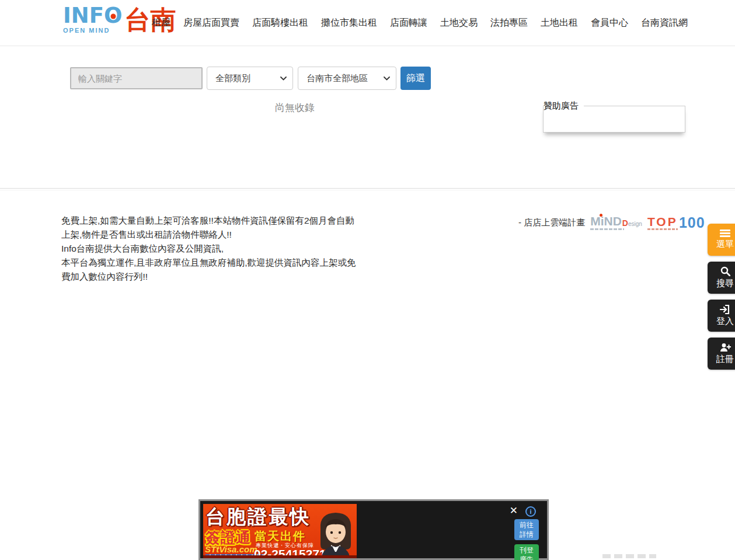  What do you see at coordinates (607, 229) in the screenshot?
I see `mind-logo-caption` at bounding box center [607, 229].